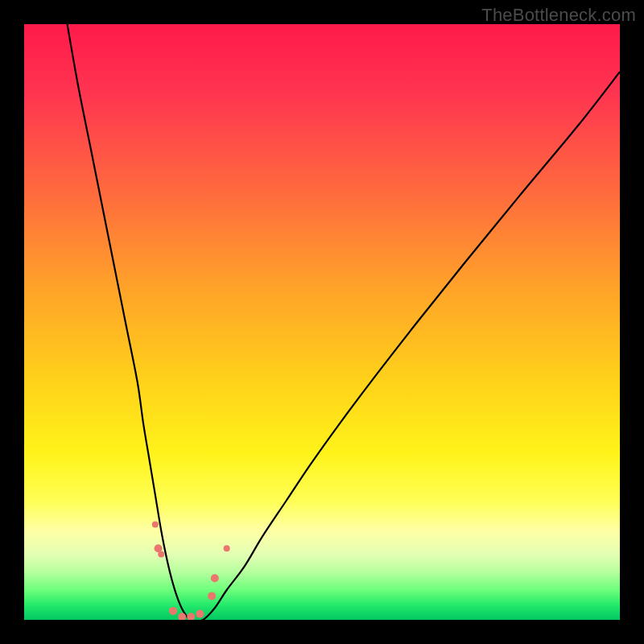 The image size is (644, 644). Describe the element at coordinates (192, 571) in the screenshot. I see `curve-markers` at that location.